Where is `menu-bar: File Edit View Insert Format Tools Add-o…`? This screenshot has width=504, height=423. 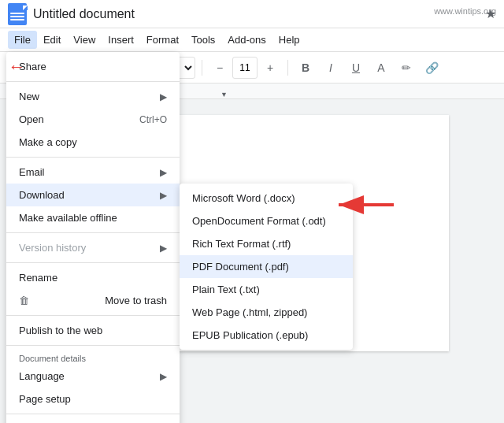 menu-bar: File Edit View Insert Format Tools Add-o… is located at coordinates (252, 40).